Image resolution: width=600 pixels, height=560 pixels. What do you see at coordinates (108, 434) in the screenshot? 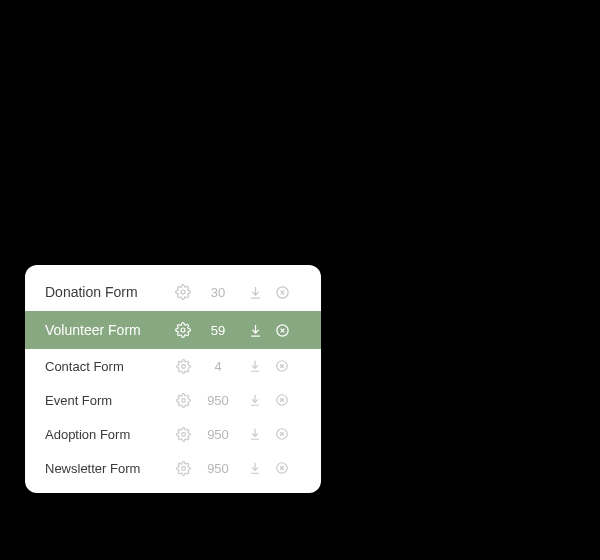
I see `form-name: Adoption Form` at bounding box center [108, 434].